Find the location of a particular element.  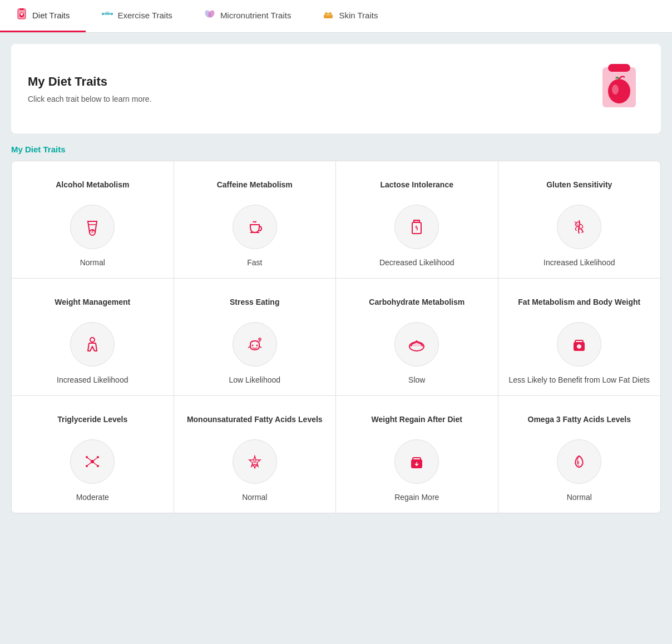

trait-title-mono: Monounsaturated Fatty Acids Levels is located at coordinates (255, 419).